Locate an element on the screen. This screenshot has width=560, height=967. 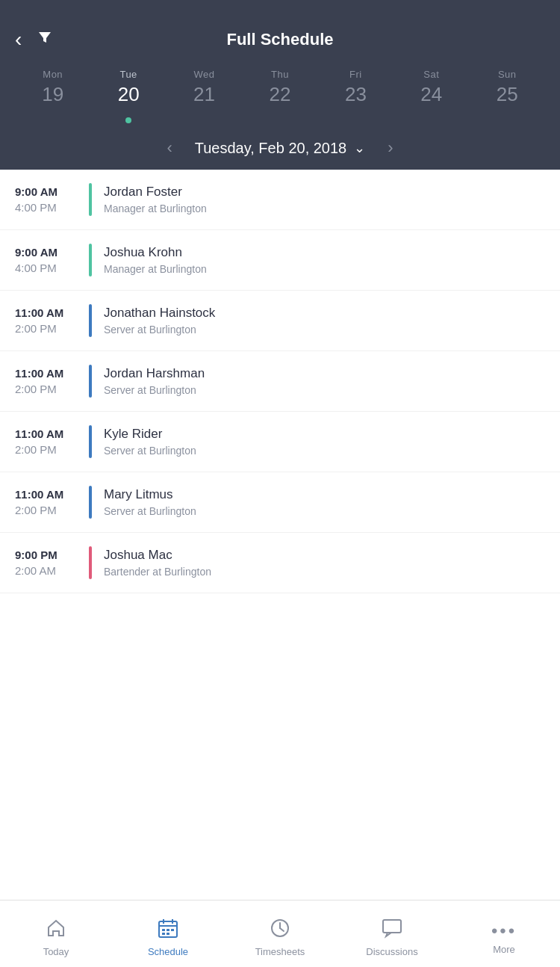
day-picker: Mon 19 Tue 20 Wed 21 Thu 22 Fri 23 Sat 2… is located at coordinates (280, 85).